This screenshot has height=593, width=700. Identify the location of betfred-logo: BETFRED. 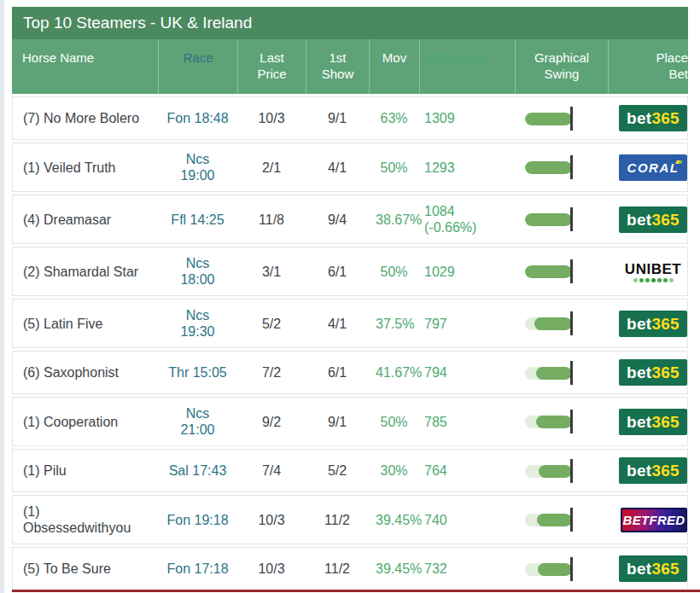
(654, 520).